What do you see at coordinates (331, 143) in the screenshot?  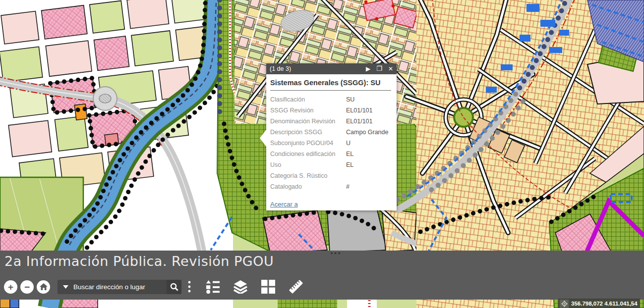 I see `popup-body: Sistemas Generales (SSGG): SU Clasificac…` at bounding box center [331, 143].